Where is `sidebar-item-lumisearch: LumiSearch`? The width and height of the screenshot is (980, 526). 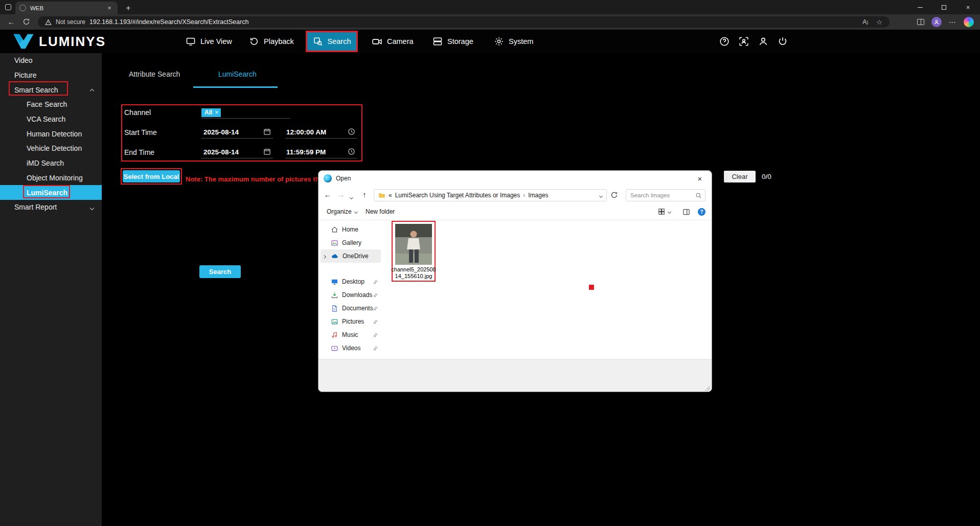
sidebar-item-lumisearch: LumiSearch is located at coordinates (51, 192).